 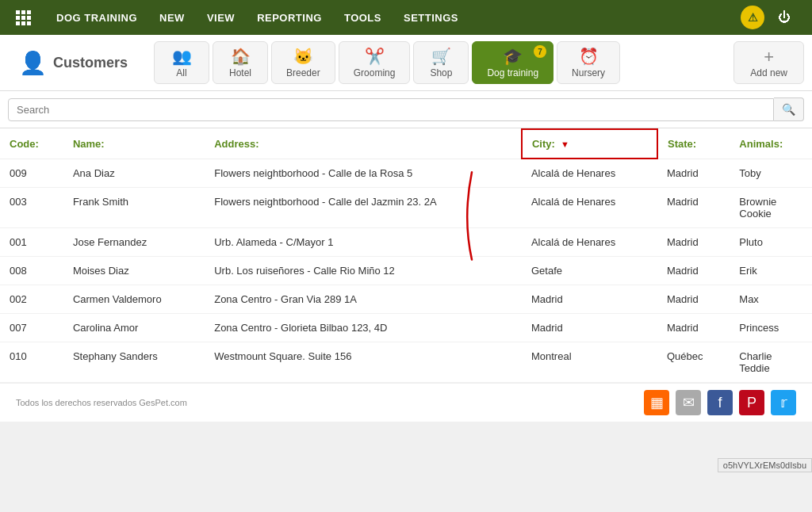 I want to click on col-header-animals: Animals:, so click(x=771, y=144).